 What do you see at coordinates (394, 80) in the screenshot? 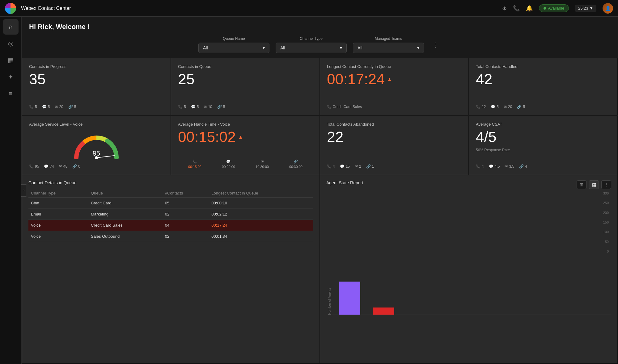
I see `longest-contact-value-row: 00:17:24 ▲` at bounding box center [394, 80].